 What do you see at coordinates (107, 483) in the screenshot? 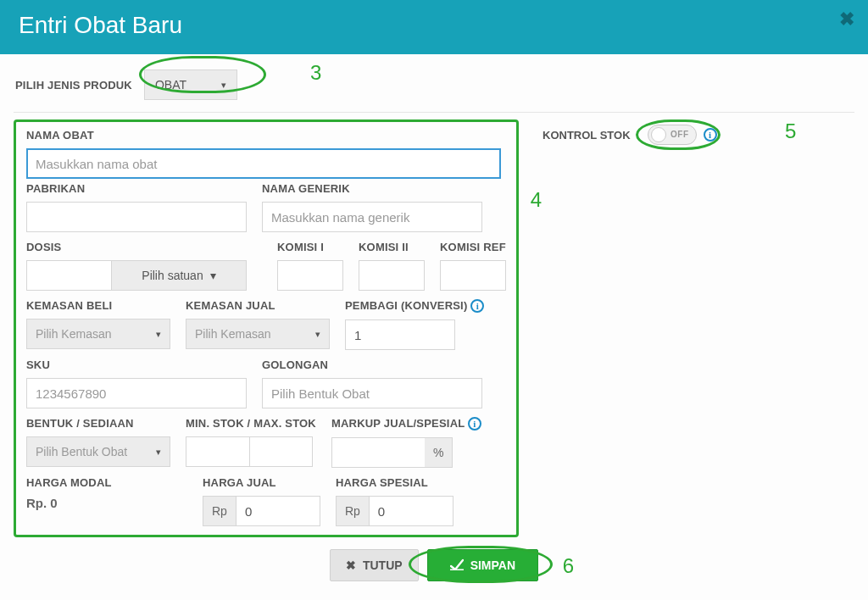
I see `harga-modal-label: HARGA MODAL` at bounding box center [107, 483].